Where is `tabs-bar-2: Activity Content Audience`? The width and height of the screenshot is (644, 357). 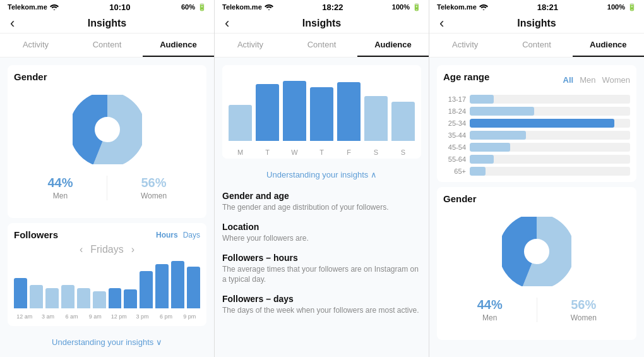 tabs-bar-2: Activity Content Audience is located at coordinates (322, 45).